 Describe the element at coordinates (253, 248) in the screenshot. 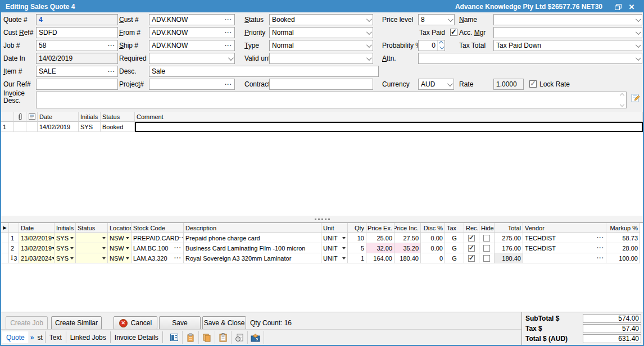

I see `item-desc-cell: Business Card Laminating Film -100 micro…` at that location.